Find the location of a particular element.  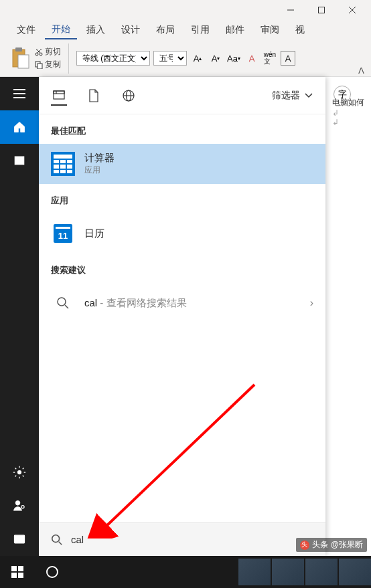

chevron-down-icon is located at coordinates (309, 96).